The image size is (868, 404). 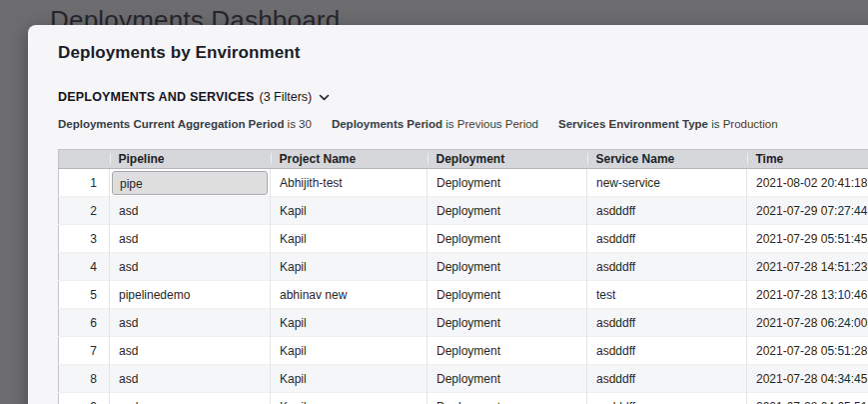 I want to click on time-cell: 2021-07-29 07:27:44, so click(x=807, y=211).